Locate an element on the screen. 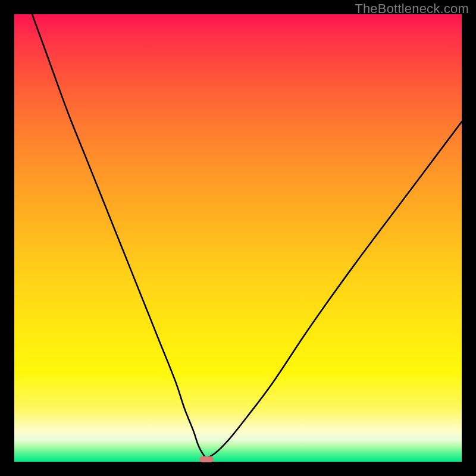 The height and width of the screenshot is (476, 476). minimum-marker is located at coordinates (206, 459).